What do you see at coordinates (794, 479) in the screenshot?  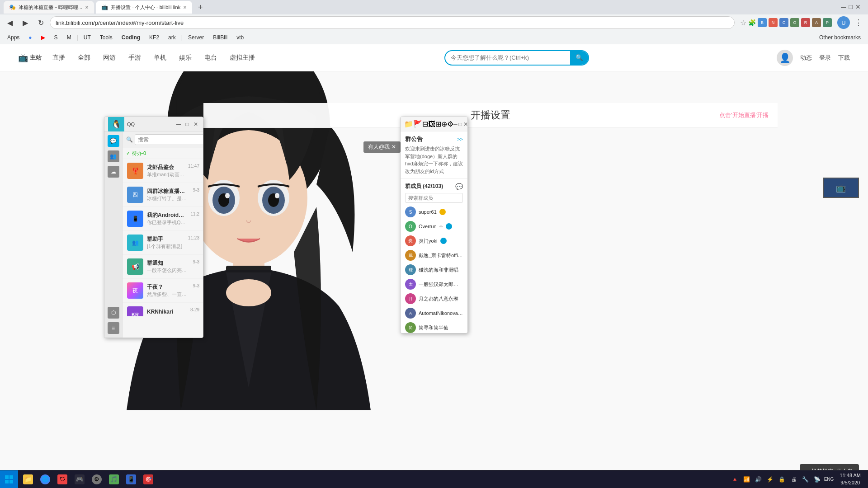 I see `tray-icon-6: 🖨` at bounding box center [794, 479].